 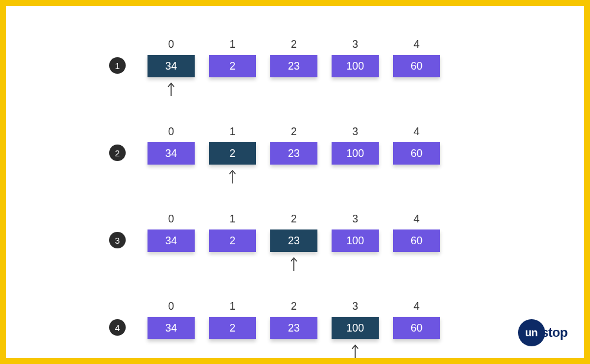 I want to click on brand-logo: un stop, so click(x=543, y=333).